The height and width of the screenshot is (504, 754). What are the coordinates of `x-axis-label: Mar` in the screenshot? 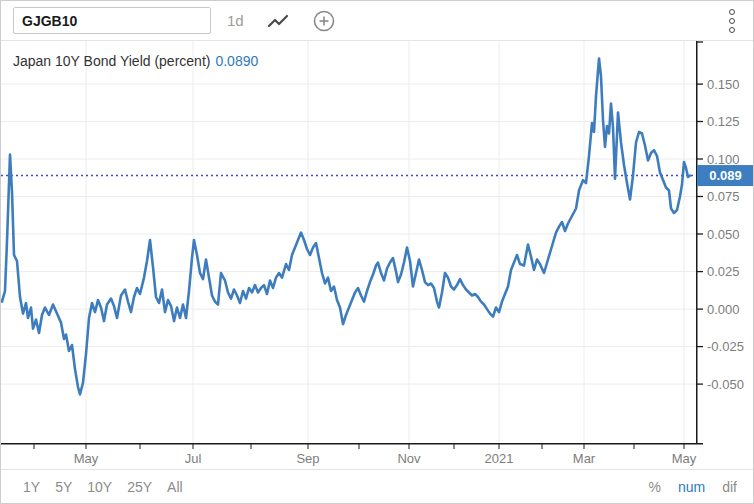 It's located at (584, 458).